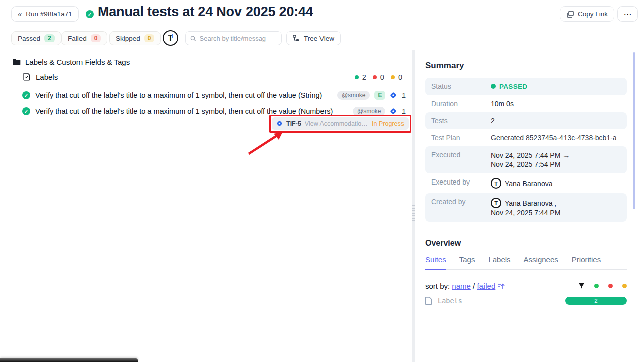 Image resolution: width=644 pixels, height=362 pixels. Describe the element at coordinates (530, 160) in the screenshot. I see `executed-value: Nov 24, 2025 7:44 PM → Nov 24, 2025 7:54…` at that location.